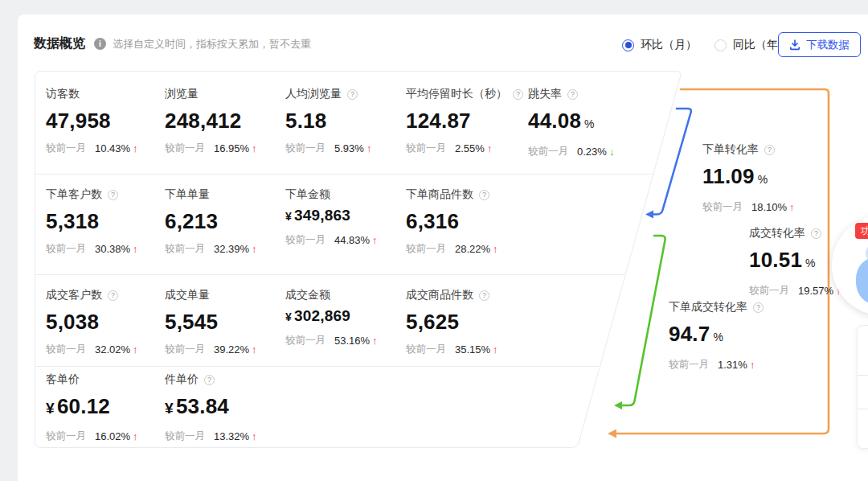 This screenshot has width=868, height=481. What do you see at coordinates (862, 387) in the screenshot?
I see `quick-nav-panel` at bounding box center [862, 387].